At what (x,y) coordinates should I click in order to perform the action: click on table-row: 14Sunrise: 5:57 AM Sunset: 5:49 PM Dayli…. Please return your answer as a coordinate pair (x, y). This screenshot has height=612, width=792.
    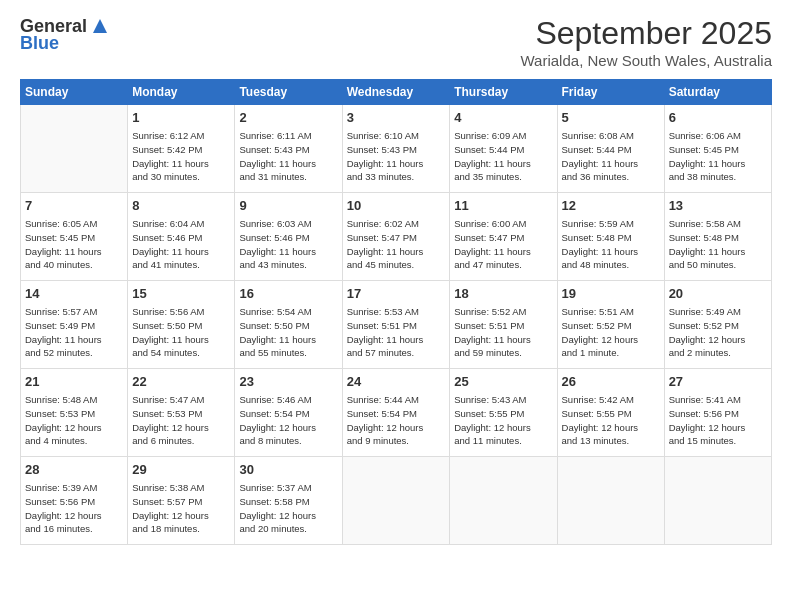
    Looking at the image, I should click on (74, 325).